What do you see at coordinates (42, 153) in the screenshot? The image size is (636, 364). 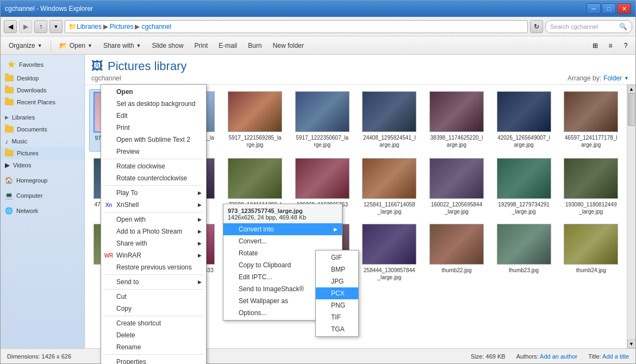 I see `sidebar-item-pictures: Pictures` at bounding box center [42, 153].